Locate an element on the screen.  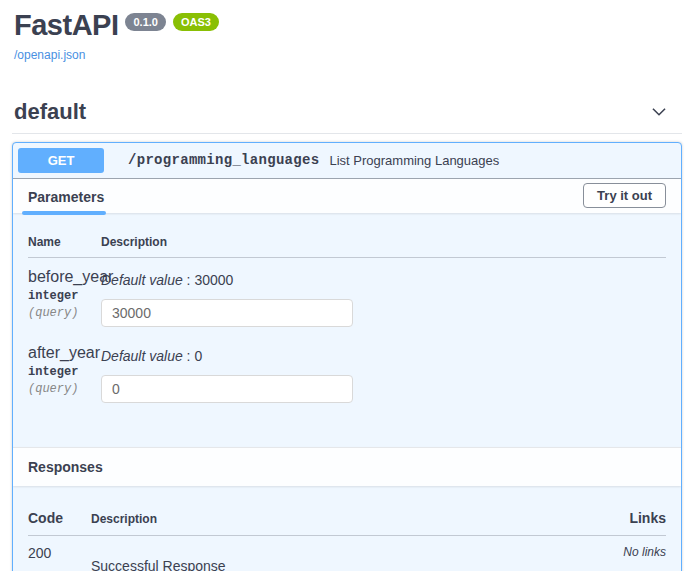
parameters-table-header-row: Name Description is located at coordinates (347, 238).